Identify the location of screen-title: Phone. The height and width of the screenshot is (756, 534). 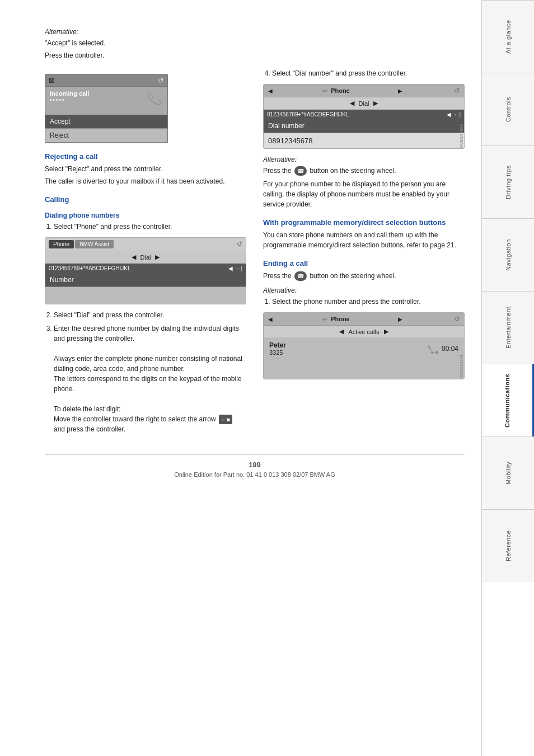
(340, 91).